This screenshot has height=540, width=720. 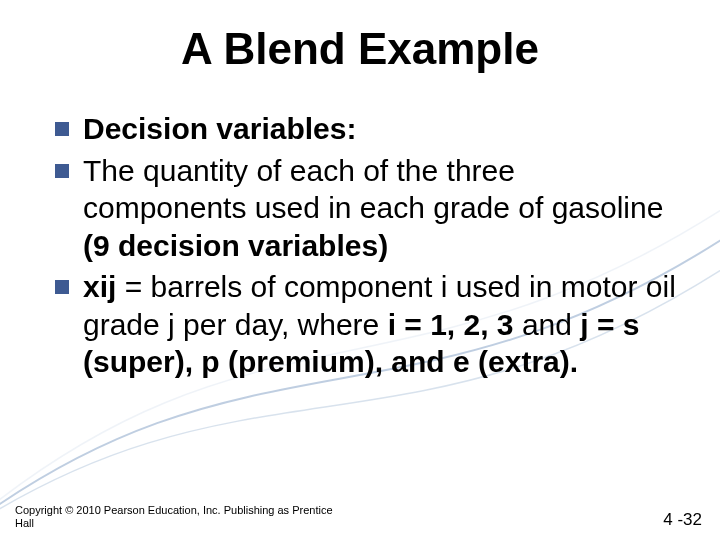 What do you see at coordinates (373, 190) in the screenshot?
I see `bullet-text: The quantity of each of the three compon…` at bounding box center [373, 190].